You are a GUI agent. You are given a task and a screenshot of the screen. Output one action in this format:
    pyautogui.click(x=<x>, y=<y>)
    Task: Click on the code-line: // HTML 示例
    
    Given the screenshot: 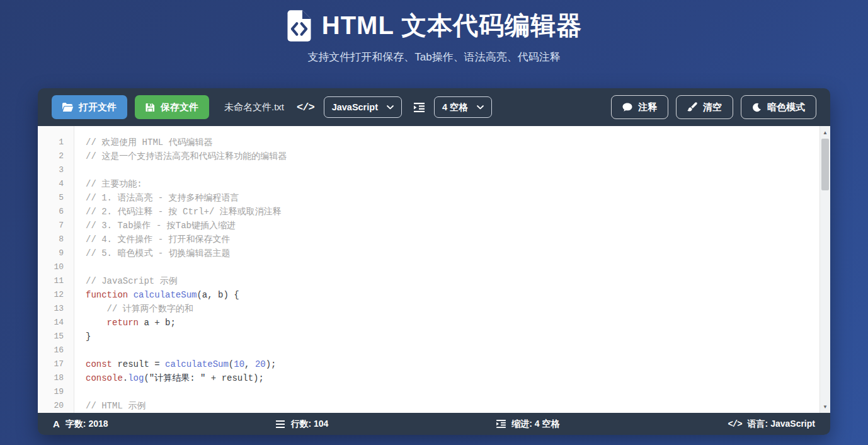 What is the action you would take?
    pyautogui.click(x=450, y=406)
    